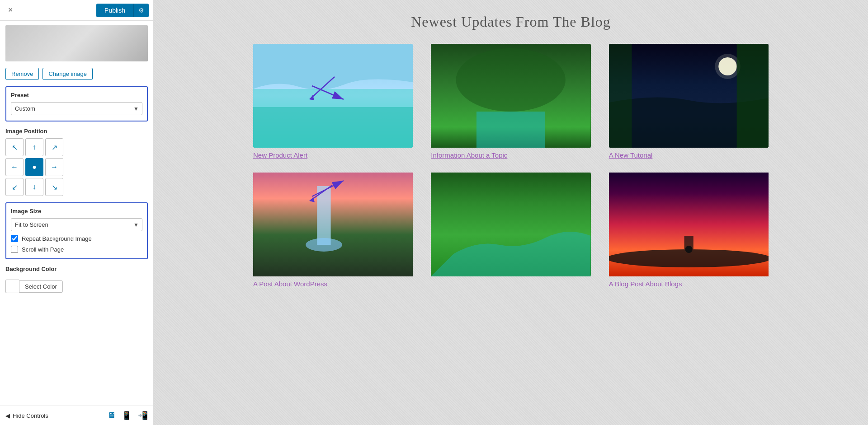 The image size is (868, 425). What do you see at coordinates (77, 238) in the screenshot?
I see `repeat-bg-row: Repeat Background Image` at bounding box center [77, 238].